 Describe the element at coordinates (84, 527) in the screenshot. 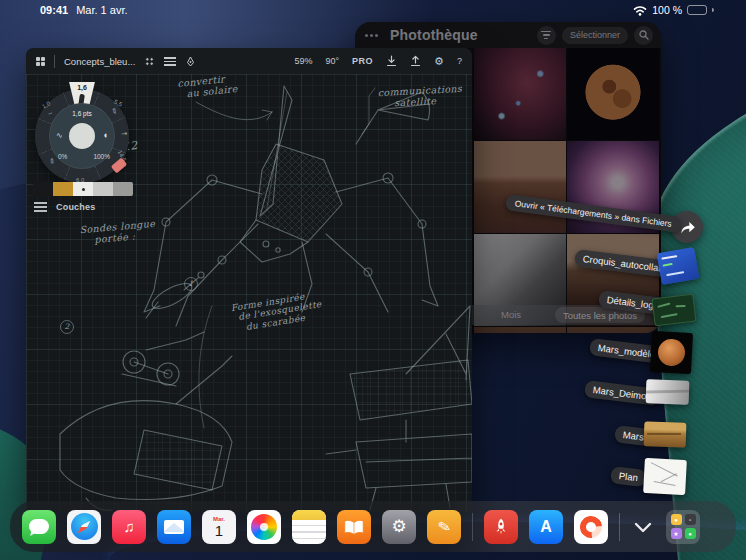

I see `dock-app-safari` at that location.